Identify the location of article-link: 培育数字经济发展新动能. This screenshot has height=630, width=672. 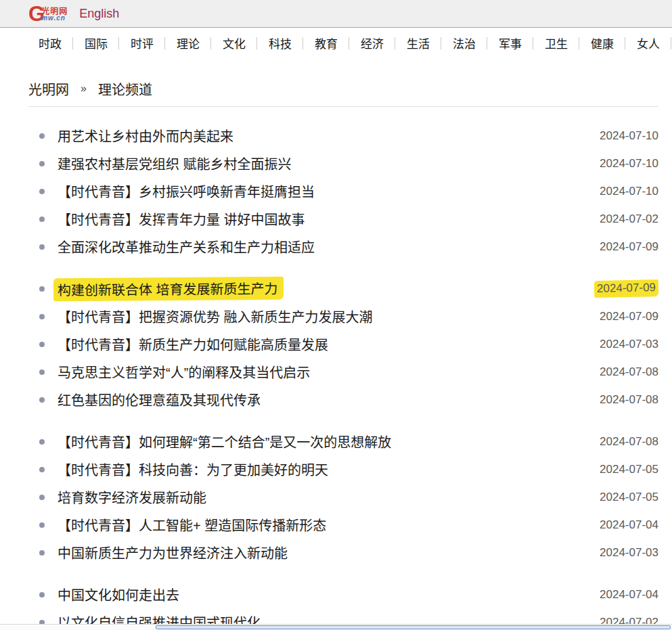
(132, 497).